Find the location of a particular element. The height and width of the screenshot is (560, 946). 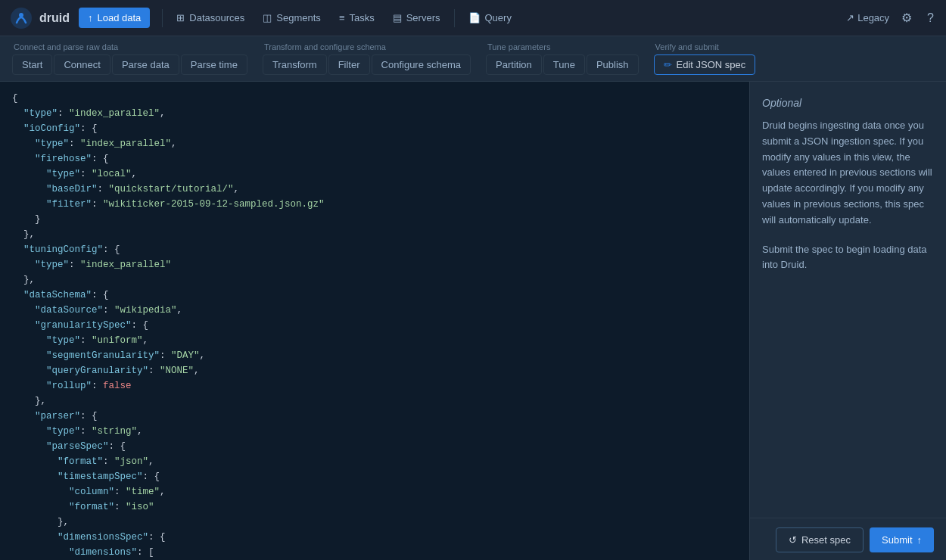

tab-parse-time: Parse time is located at coordinates (214, 65).